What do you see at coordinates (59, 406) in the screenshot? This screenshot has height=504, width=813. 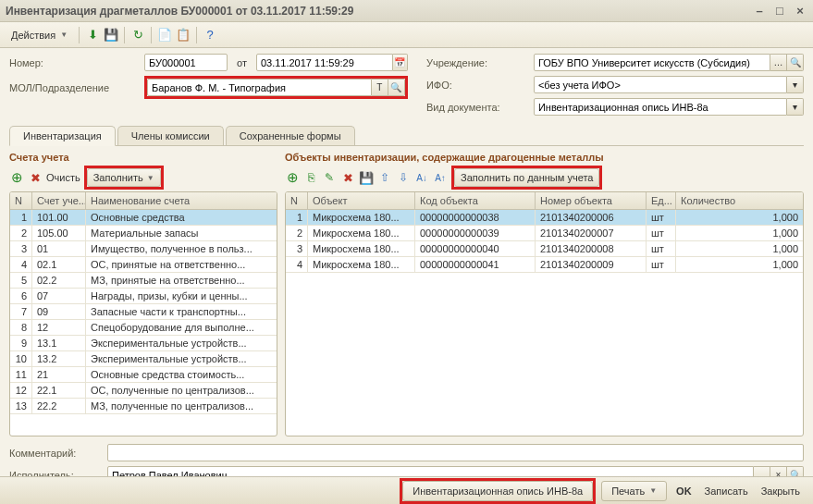 I see `cell-account: 22.2` at bounding box center [59, 406].